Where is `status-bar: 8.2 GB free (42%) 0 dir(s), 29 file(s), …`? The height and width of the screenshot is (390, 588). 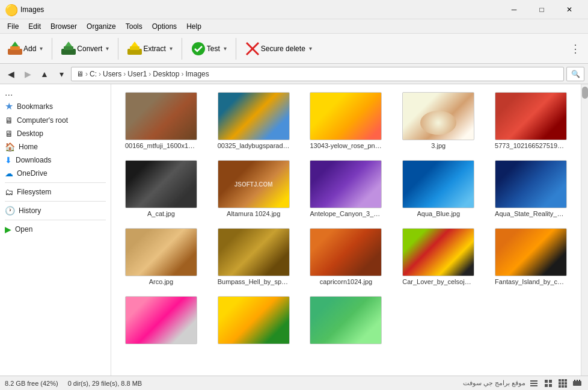 status-bar: 8.2 GB free (42%) 0 dir(s), 29 file(s), … is located at coordinates (294, 383).